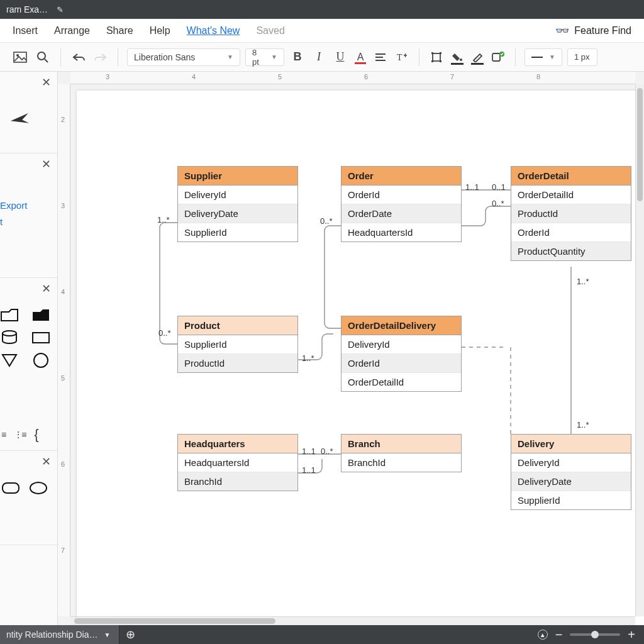 This screenshot has width=644, height=644. I want to click on shape-rounded-rect, so click(11, 489).